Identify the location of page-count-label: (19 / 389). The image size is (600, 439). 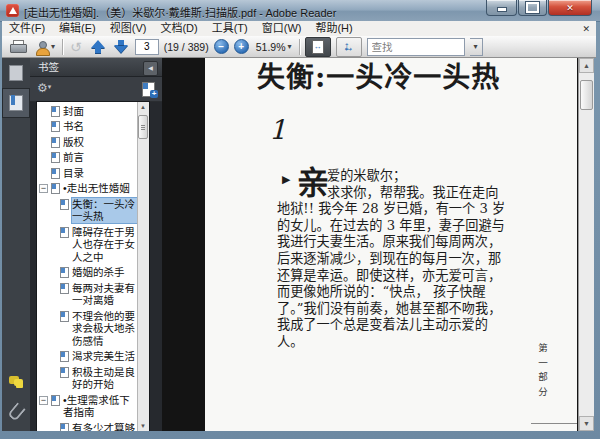
(186, 47).